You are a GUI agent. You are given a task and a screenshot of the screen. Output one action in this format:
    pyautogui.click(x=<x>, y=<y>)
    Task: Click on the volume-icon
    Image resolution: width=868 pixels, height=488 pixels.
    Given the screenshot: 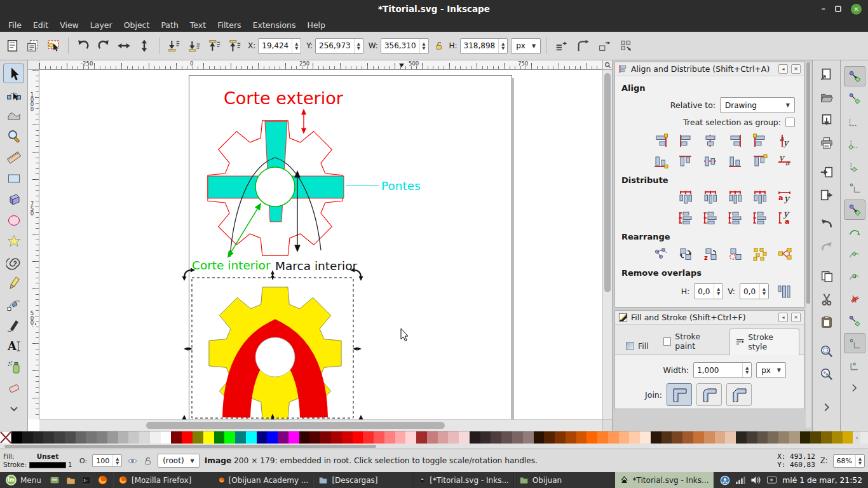 What is the action you would take?
    pyautogui.click(x=756, y=480)
    